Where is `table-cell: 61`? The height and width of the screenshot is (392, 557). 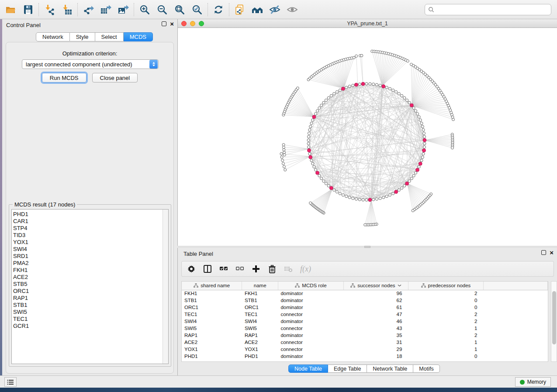 table-cell: 61 is located at coordinates (376, 307).